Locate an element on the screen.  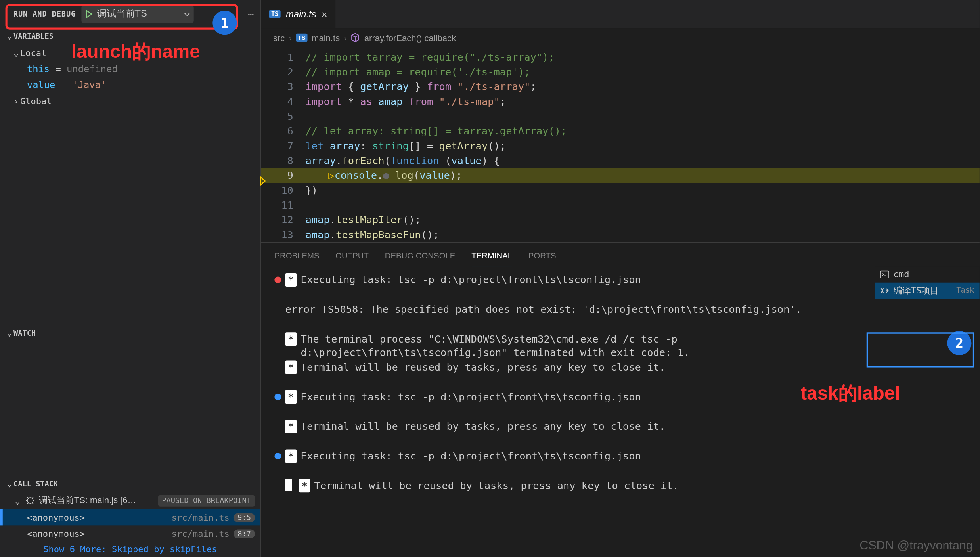
terminal-list: cmd编译TS项目Task is located at coordinates (927, 282).